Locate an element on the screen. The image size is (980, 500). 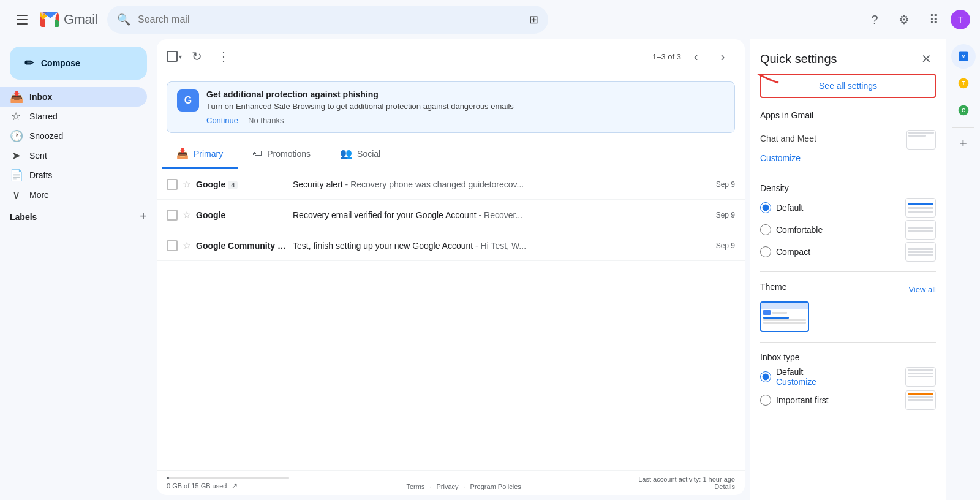
avatar: T is located at coordinates (960, 20).